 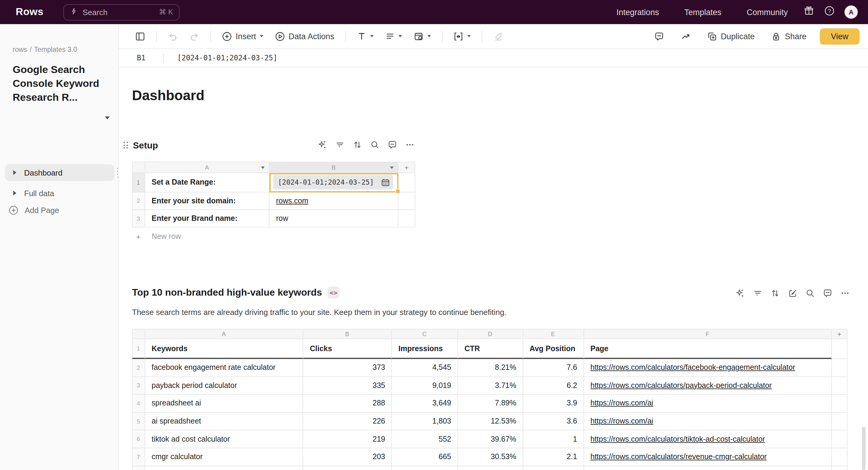 What do you see at coordinates (708, 440) in the screenshot?
I see `page-cell: https://rows.com/calculators/tiktok-ad-c…` at bounding box center [708, 440].